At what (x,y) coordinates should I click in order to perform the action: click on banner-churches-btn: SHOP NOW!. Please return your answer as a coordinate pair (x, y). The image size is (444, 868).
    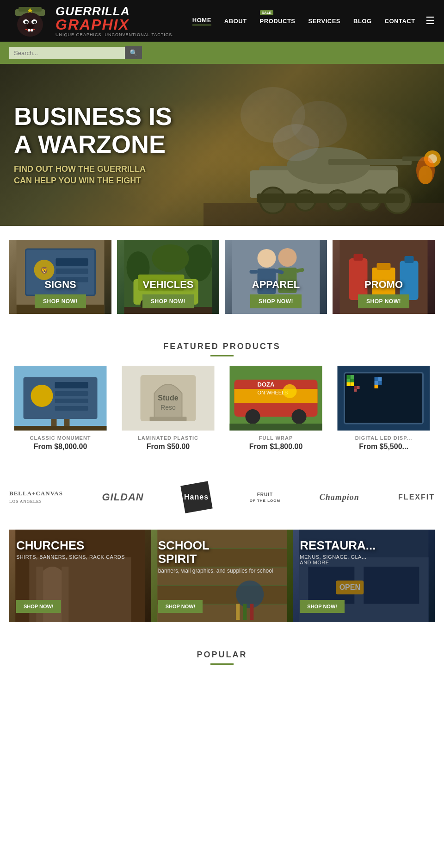
    Looking at the image, I should click on (39, 606).